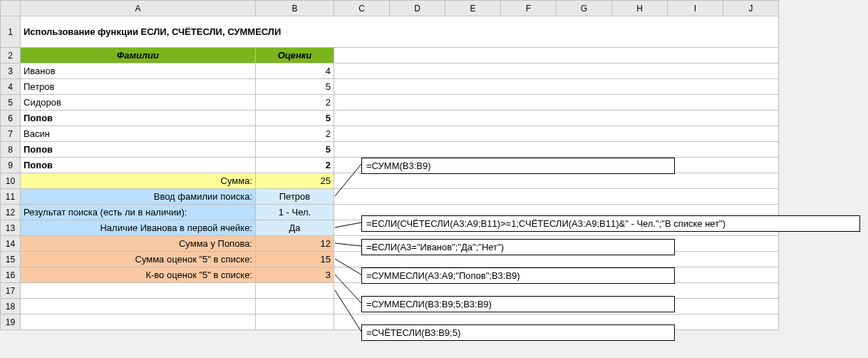 This screenshot has width=868, height=358. Describe the element at coordinates (138, 228) in the screenshot. I see `lookup-label: Наличие Иванова в первой ячейке:` at that location.